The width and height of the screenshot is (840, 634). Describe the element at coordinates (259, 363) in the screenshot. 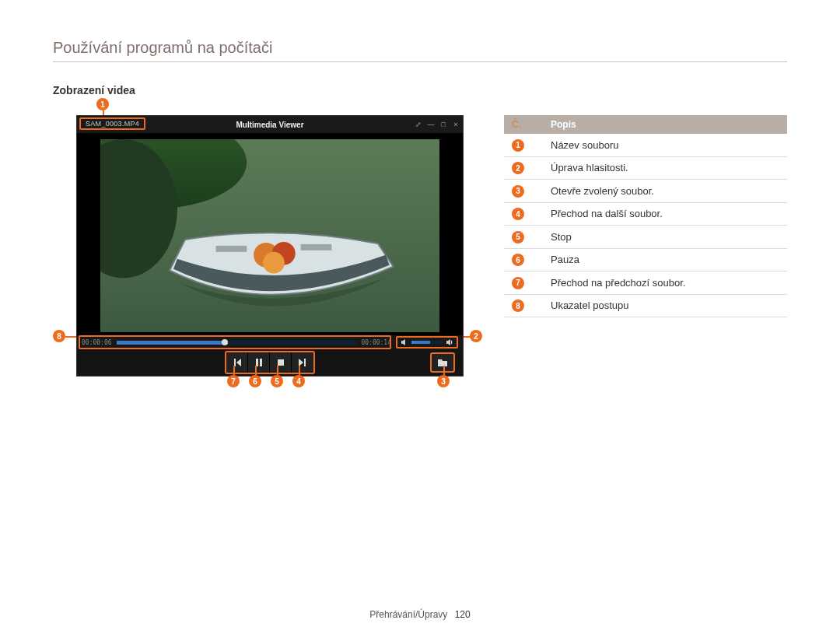

I see `pause-button` at that location.